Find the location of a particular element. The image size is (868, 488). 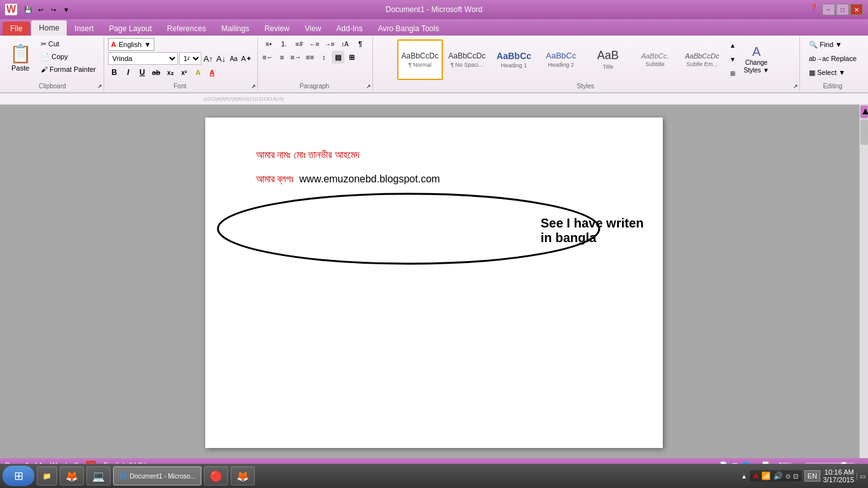

editing-content: 🔍 Find ▼ ab→ac Replace ▦ Select ▼ is located at coordinates (832, 63).